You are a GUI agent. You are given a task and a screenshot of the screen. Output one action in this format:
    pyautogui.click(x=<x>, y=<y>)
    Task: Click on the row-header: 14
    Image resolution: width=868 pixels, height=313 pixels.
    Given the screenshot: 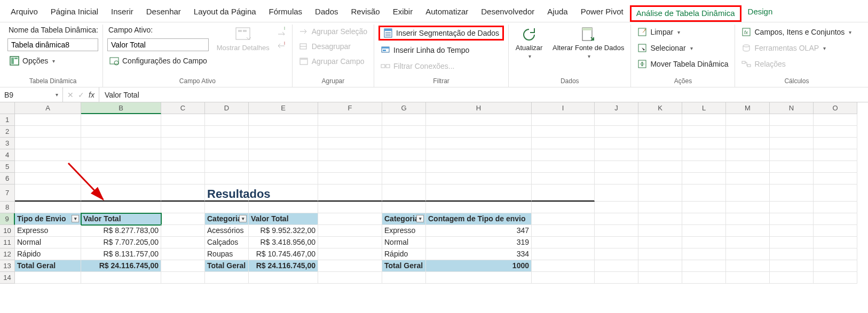 What is the action you would take?
    pyautogui.click(x=7, y=278)
    